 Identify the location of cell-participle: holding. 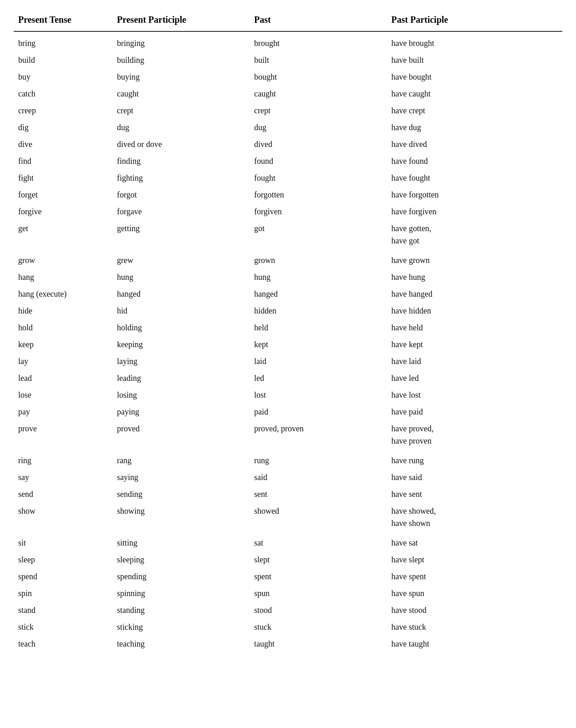
(181, 328).